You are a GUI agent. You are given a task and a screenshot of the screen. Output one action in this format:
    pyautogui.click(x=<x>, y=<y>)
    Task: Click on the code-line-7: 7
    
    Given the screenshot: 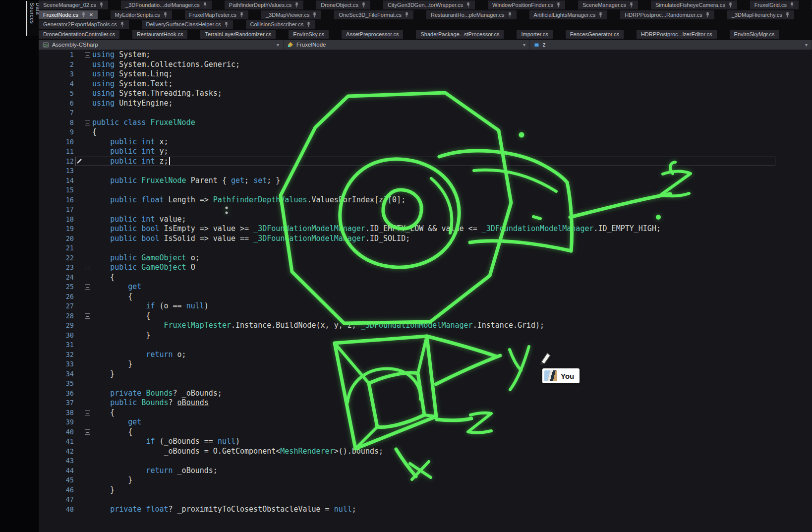 What is the action you would take?
    pyautogui.click(x=425, y=113)
    